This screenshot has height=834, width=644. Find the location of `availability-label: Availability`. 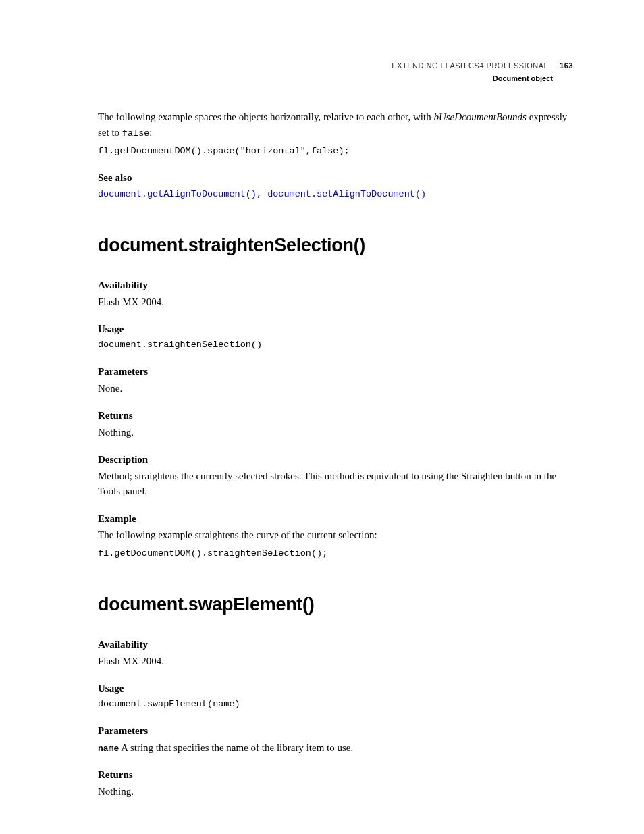

availability-label: Availability is located at coordinates (336, 285).